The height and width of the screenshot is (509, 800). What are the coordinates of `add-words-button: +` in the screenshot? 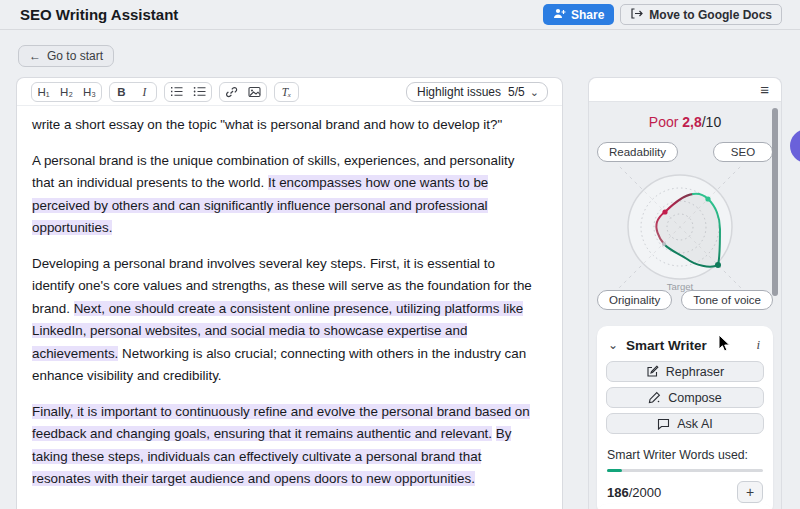 It's located at (750, 492).